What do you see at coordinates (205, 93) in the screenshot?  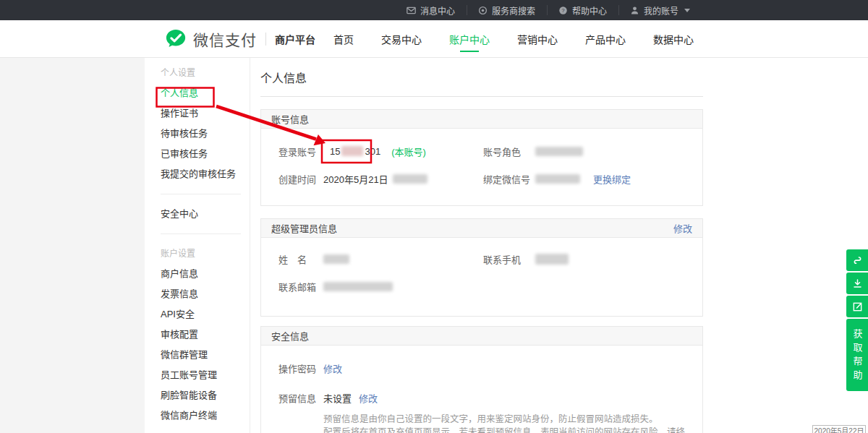 I see `sidebar-item-personal-info: 个人信息` at bounding box center [205, 93].